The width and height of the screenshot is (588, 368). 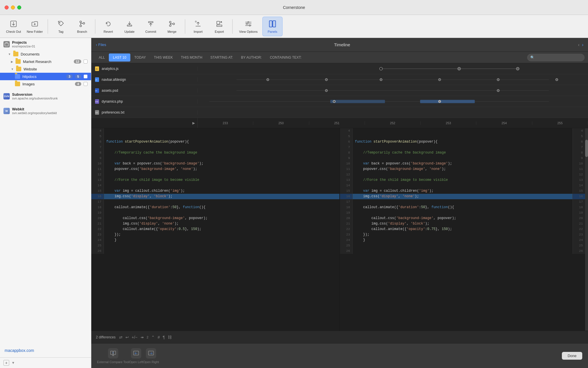 I want to click on scrollbar-track, so click(x=587, y=229).